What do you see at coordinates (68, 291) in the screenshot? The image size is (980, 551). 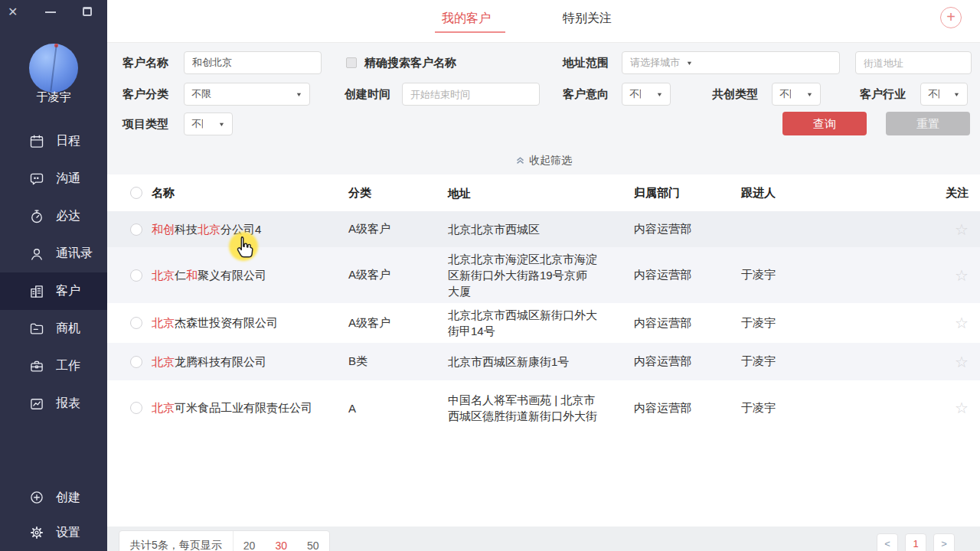 I see `sidebar-item-label: 客户` at bounding box center [68, 291].